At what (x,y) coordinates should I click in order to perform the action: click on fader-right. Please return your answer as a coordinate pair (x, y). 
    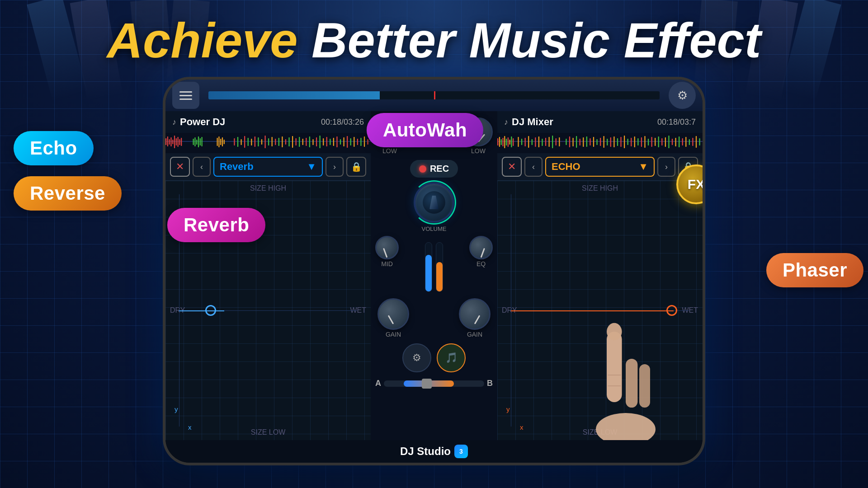
    Looking at the image, I should click on (439, 267).